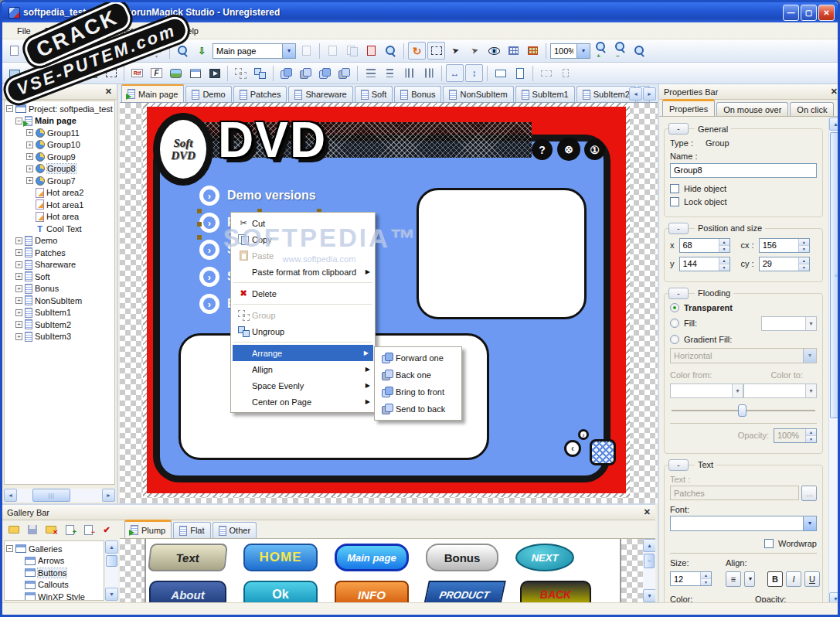 This screenshot has width=840, height=617. Describe the element at coordinates (60, 181) in the screenshot. I see `tree-item-group7: + Group7` at that location.